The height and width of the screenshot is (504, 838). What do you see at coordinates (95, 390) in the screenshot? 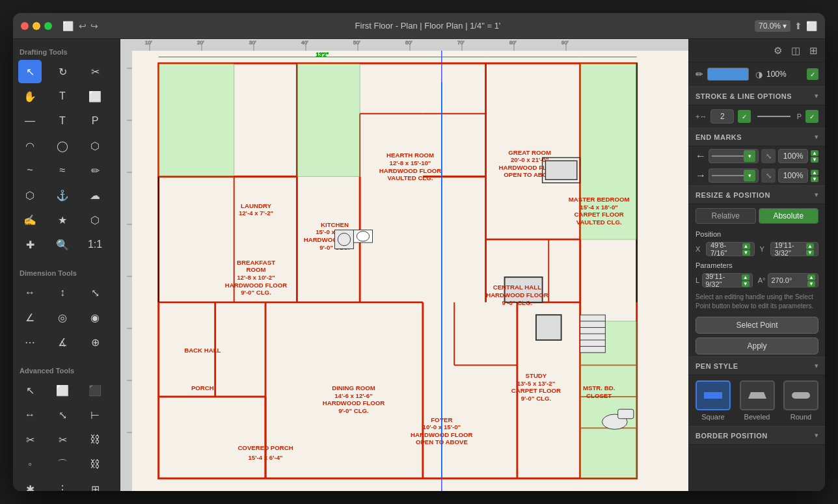
I see `adv-cut-tool: ⬛` at bounding box center [95, 390].